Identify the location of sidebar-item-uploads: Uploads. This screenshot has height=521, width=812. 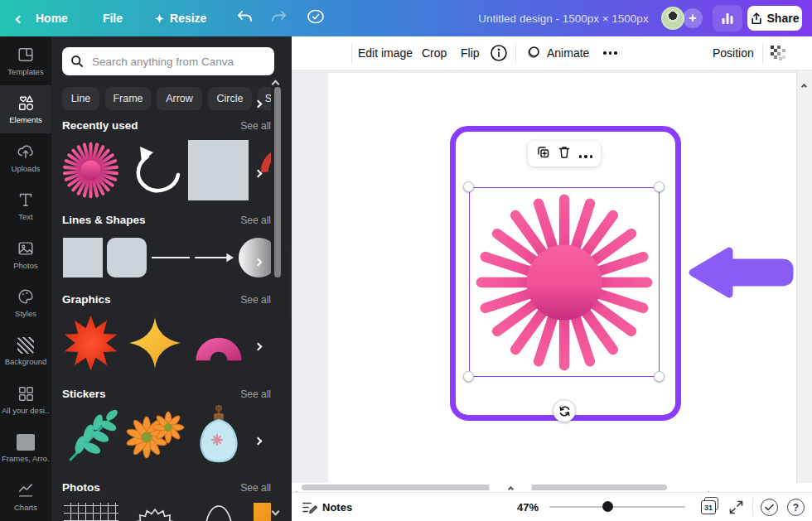
(26, 157).